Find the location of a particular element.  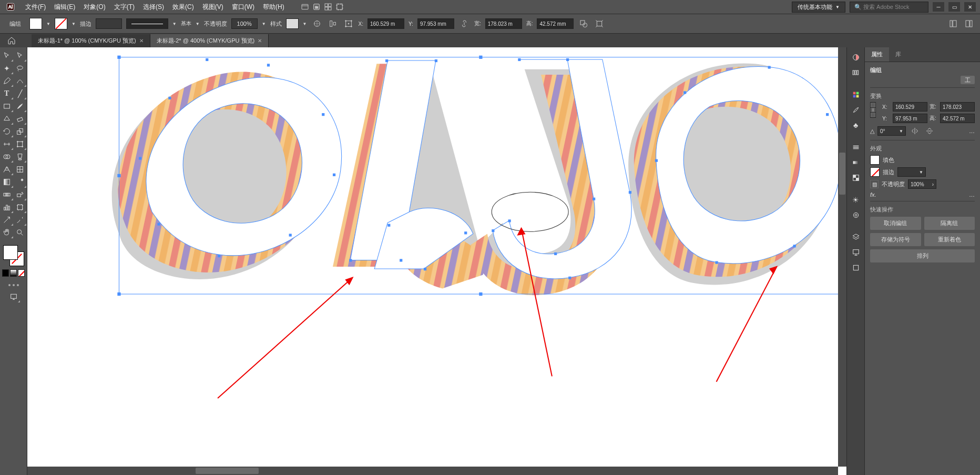

paintbrush-tool-icon is located at coordinates (21, 106).